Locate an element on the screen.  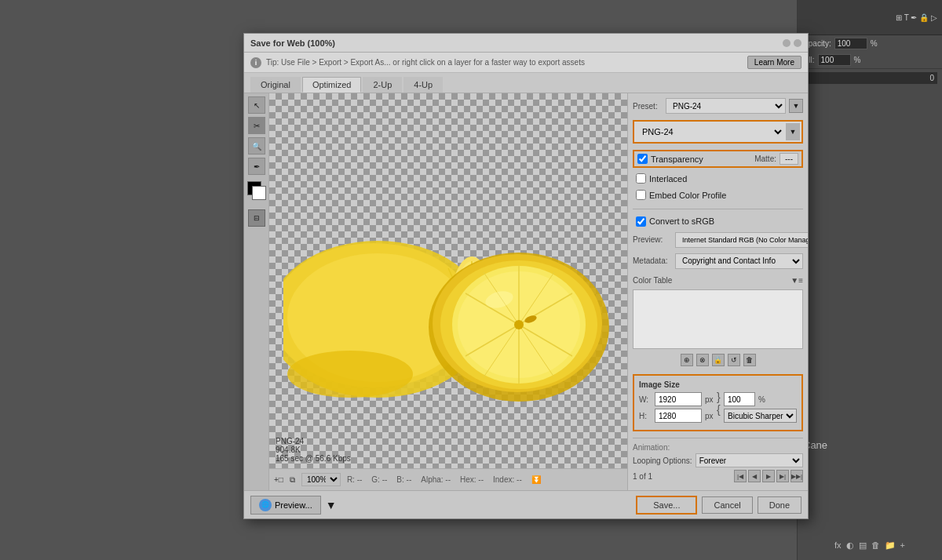
crop-tool: ✂ is located at coordinates (257, 125).